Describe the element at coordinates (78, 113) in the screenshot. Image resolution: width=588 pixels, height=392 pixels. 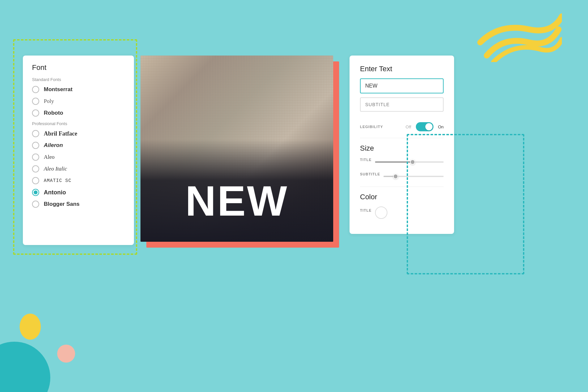
I see `font-option-roboto: Roboto` at that location.